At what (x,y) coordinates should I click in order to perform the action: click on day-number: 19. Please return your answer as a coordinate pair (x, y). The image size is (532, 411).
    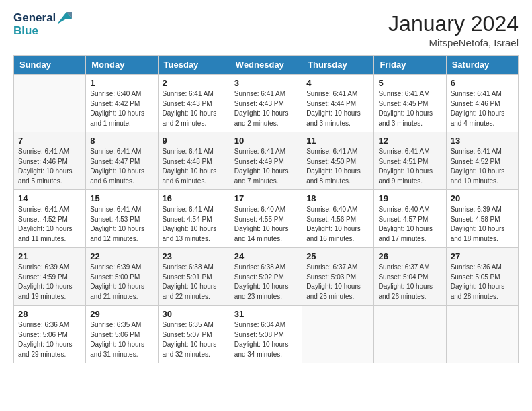
    Looking at the image, I should click on (410, 199).